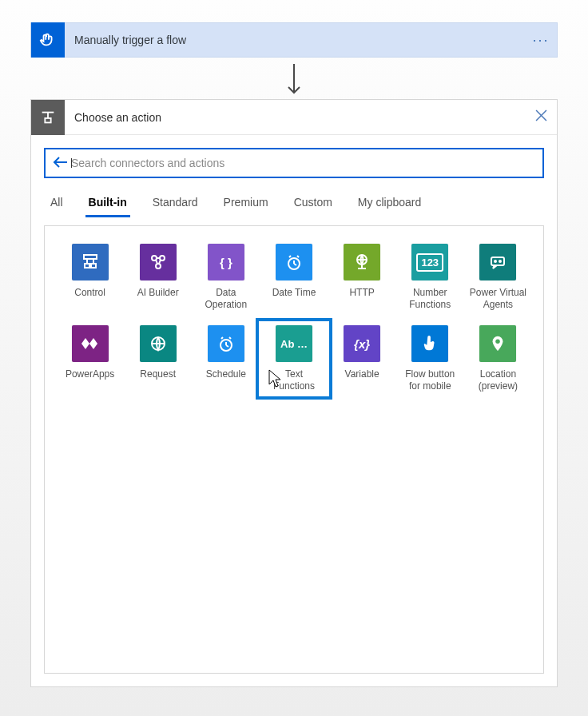  I want to click on schedule-icon, so click(226, 344).